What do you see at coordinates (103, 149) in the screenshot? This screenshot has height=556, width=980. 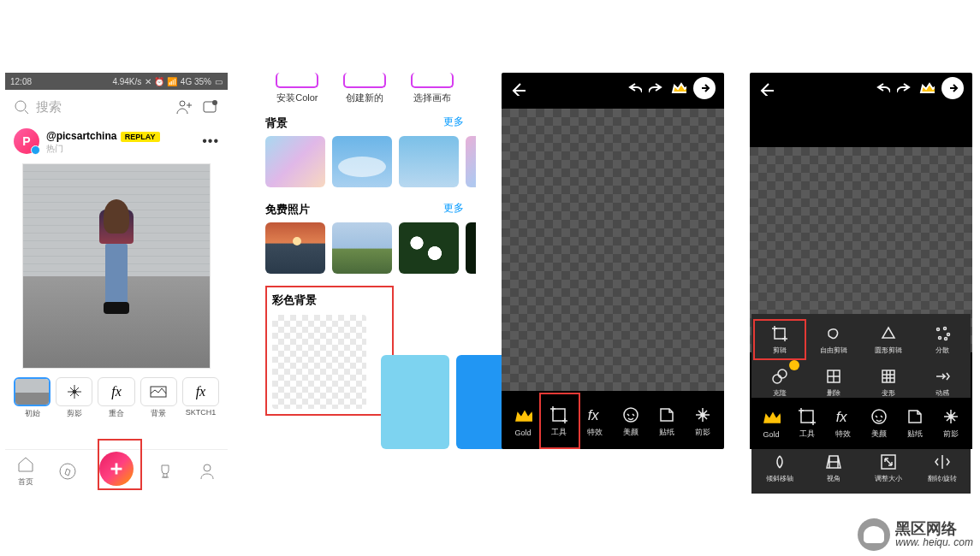 I see `feed-subtitle: 热门` at bounding box center [103, 149].